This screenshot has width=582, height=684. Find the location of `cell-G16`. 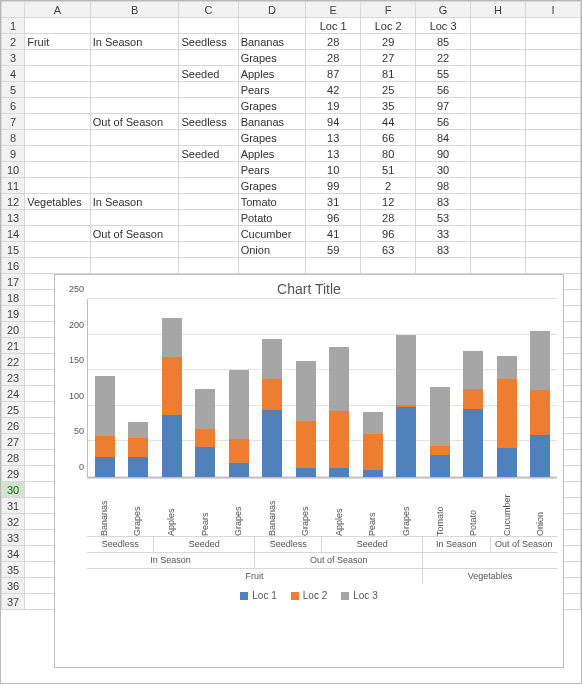

cell-G16 is located at coordinates (444, 266).